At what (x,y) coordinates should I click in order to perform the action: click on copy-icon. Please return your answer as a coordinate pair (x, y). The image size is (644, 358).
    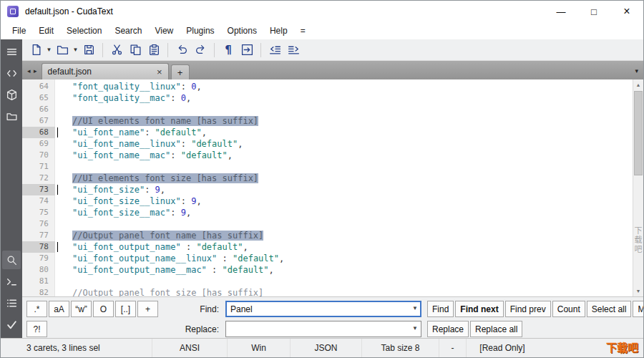
    Looking at the image, I should click on (135, 50).